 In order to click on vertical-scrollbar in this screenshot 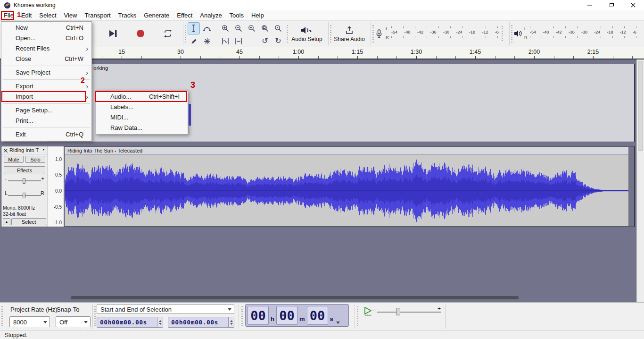, I will do `click(640, 181)`.